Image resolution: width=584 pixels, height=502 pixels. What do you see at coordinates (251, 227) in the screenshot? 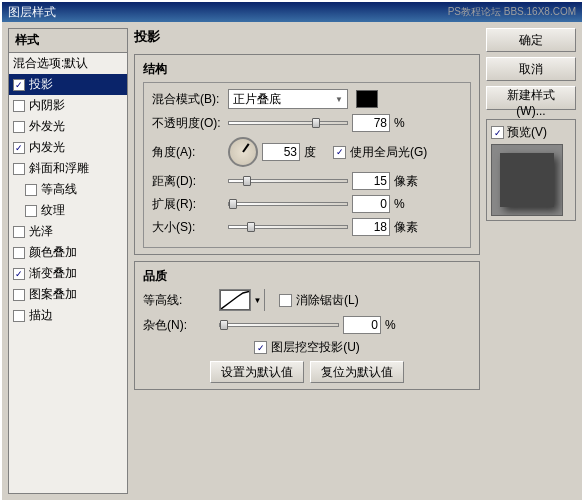
I see `size-slider-thumb` at bounding box center [251, 227].